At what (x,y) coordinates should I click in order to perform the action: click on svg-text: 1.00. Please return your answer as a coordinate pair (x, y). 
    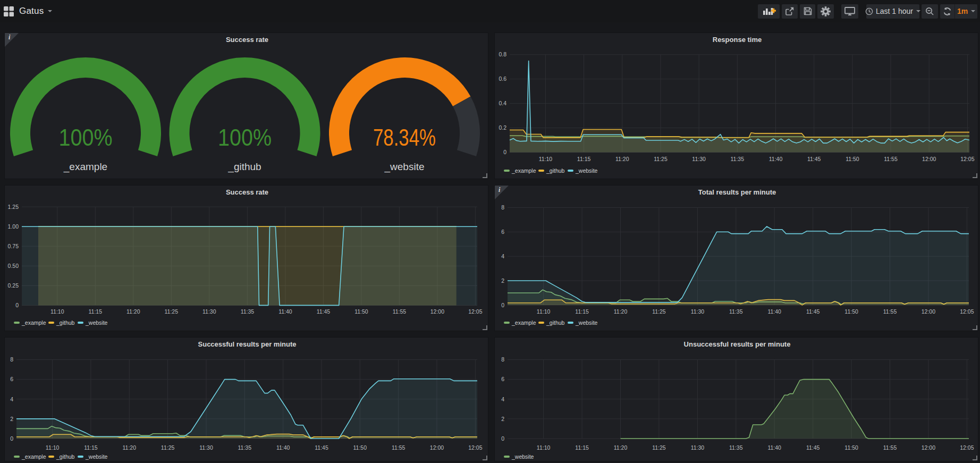
    Looking at the image, I should click on (14, 226).